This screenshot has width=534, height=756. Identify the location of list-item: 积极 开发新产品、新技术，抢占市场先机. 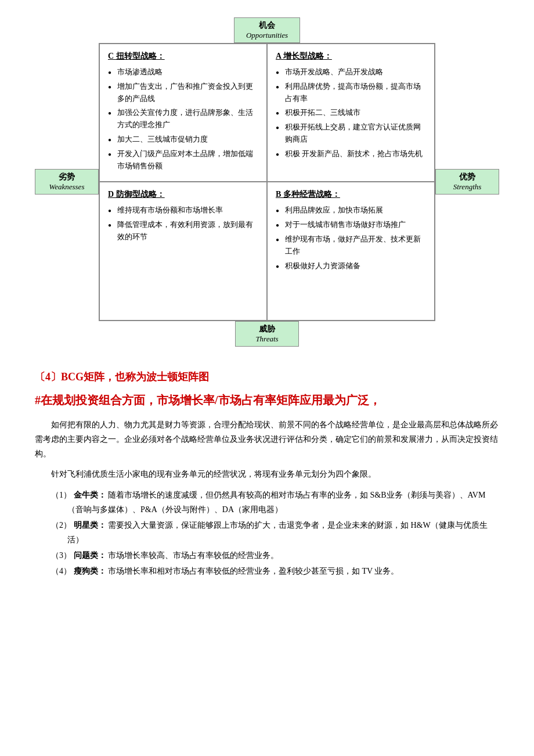
(351, 154).